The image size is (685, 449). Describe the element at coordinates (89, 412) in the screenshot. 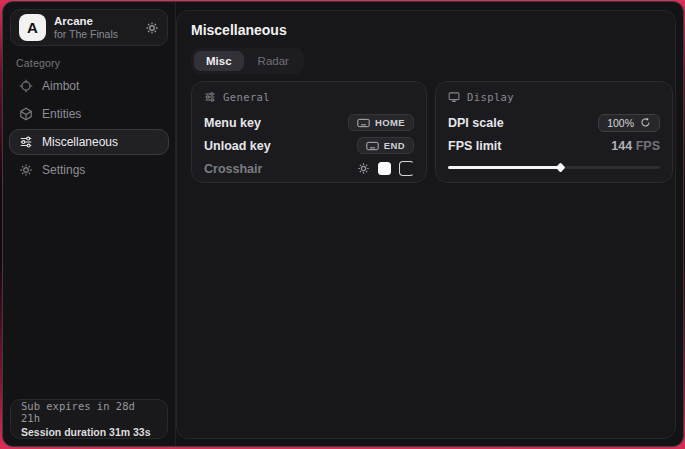

I see `sub-expiry-text: Sub expires in 28d 21h` at that location.